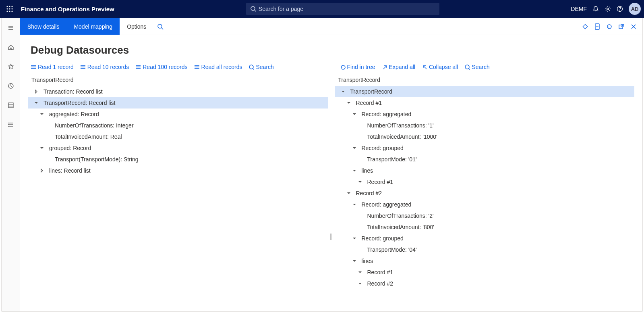 The height and width of the screenshot is (313, 644). I want to click on tree-node-label: TransportMode: '04', so click(392, 250).